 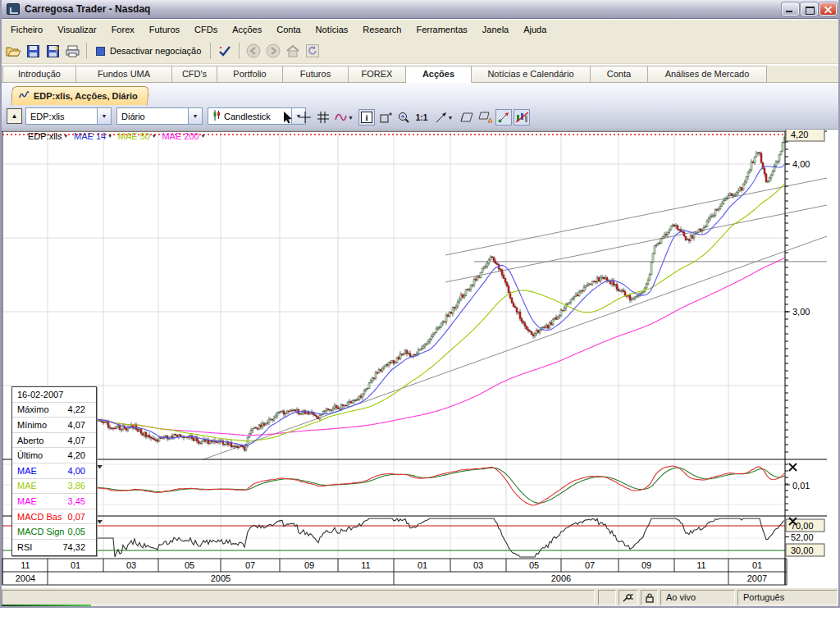 What do you see at coordinates (377, 74) in the screenshot?
I see `tab-forex: FOREX` at bounding box center [377, 74].